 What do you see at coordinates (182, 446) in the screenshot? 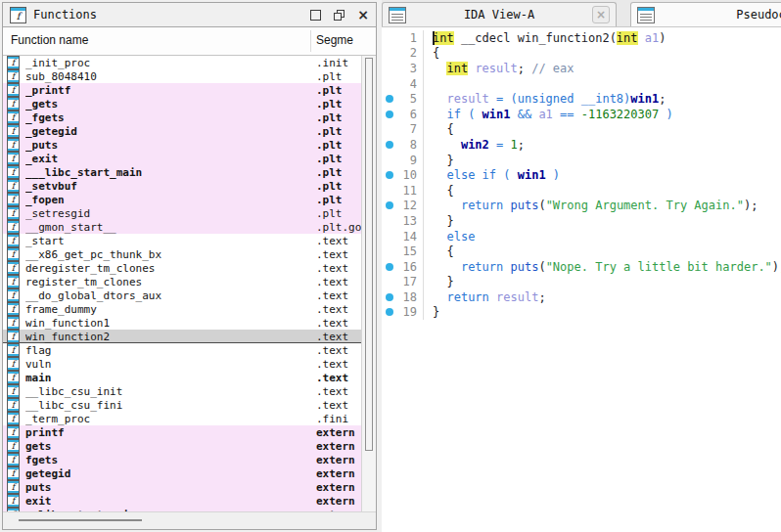
I see `function-row: fgetsextern` at bounding box center [182, 446].